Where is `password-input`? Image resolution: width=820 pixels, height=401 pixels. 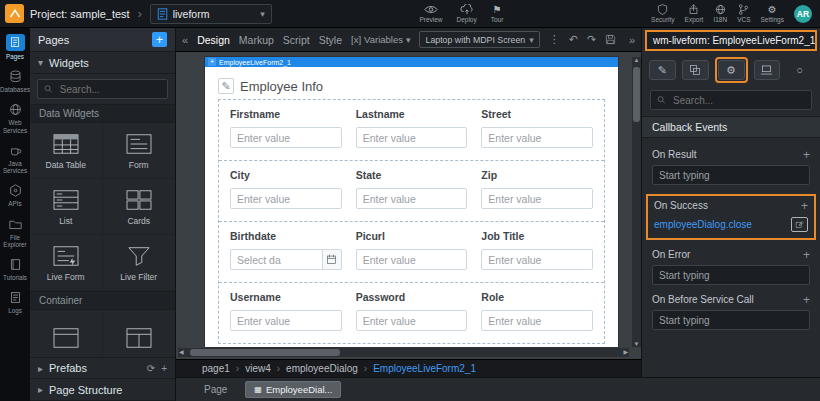 password-input is located at coordinates (412, 320).